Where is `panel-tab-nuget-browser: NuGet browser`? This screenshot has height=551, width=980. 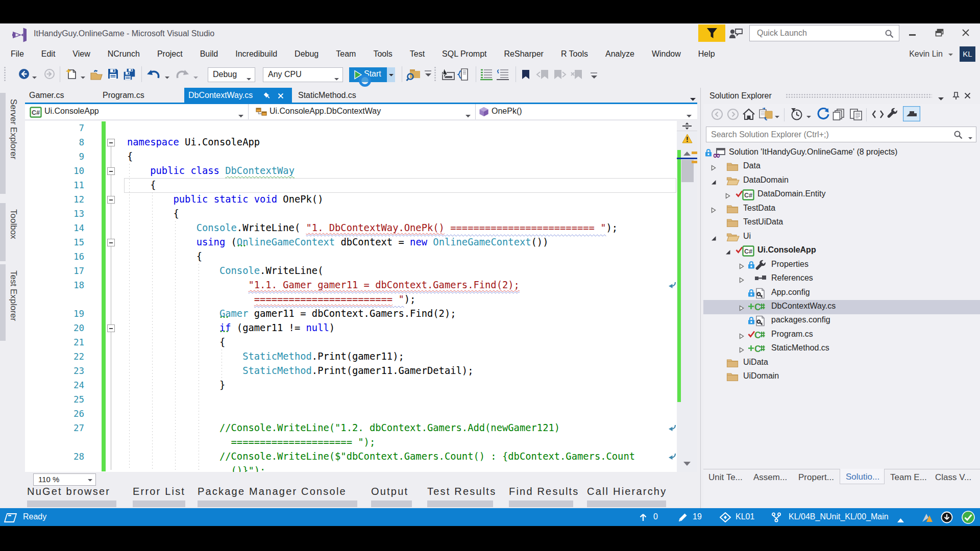 panel-tab-nuget-browser: NuGet browser is located at coordinates (71, 492).